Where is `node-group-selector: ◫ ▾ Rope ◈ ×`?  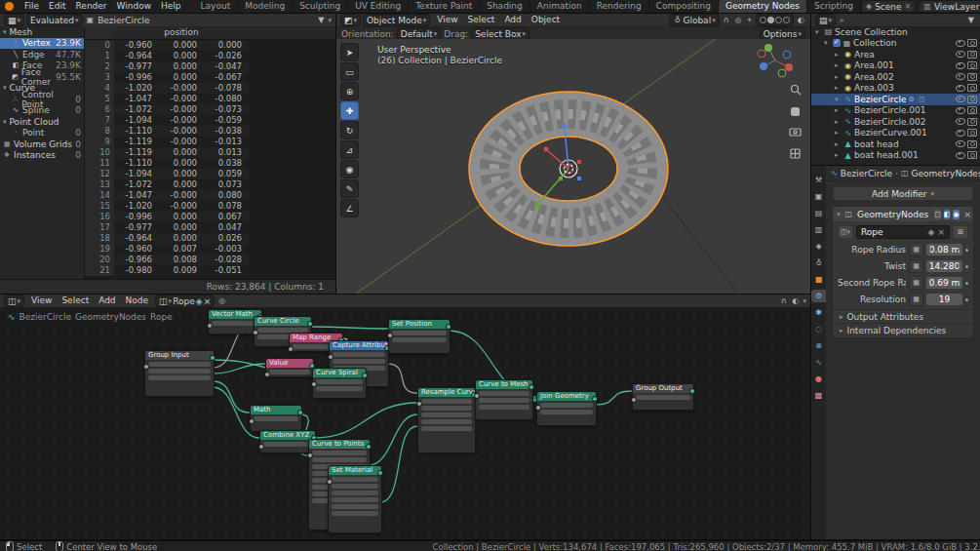
node-group-selector: ◫ ▾ Rope ◈ × is located at coordinates (185, 300).